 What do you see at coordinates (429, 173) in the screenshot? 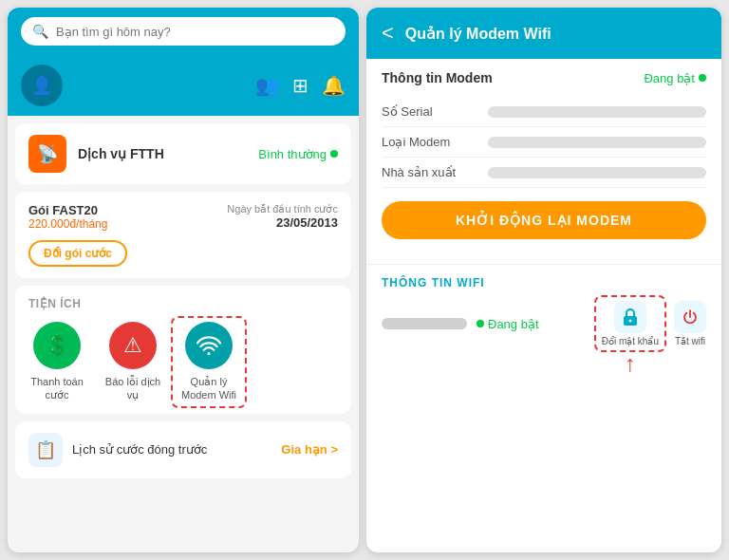
I see `manufacturer-label: Nhà sản xuất` at bounding box center [429, 173].